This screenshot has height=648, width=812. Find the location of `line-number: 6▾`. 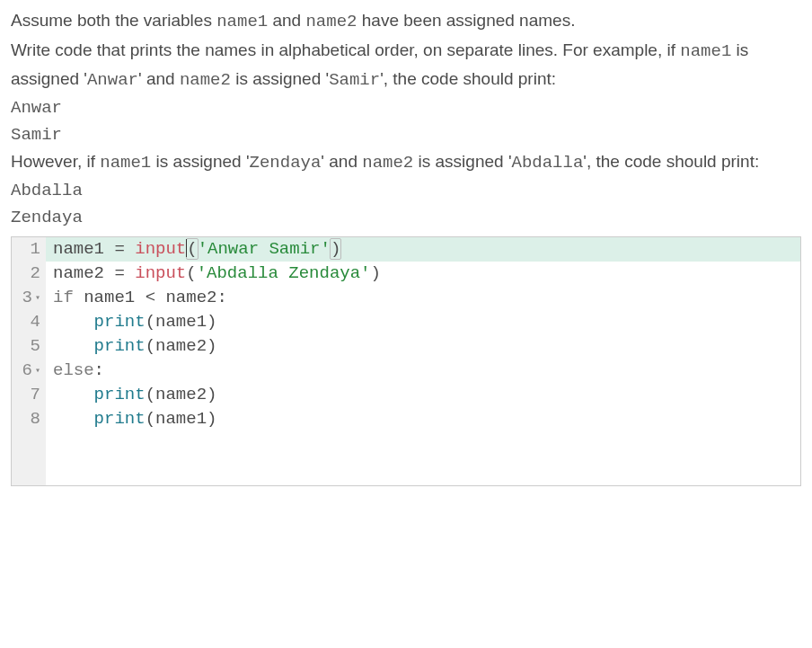

line-number: 6▾ is located at coordinates (29, 370).